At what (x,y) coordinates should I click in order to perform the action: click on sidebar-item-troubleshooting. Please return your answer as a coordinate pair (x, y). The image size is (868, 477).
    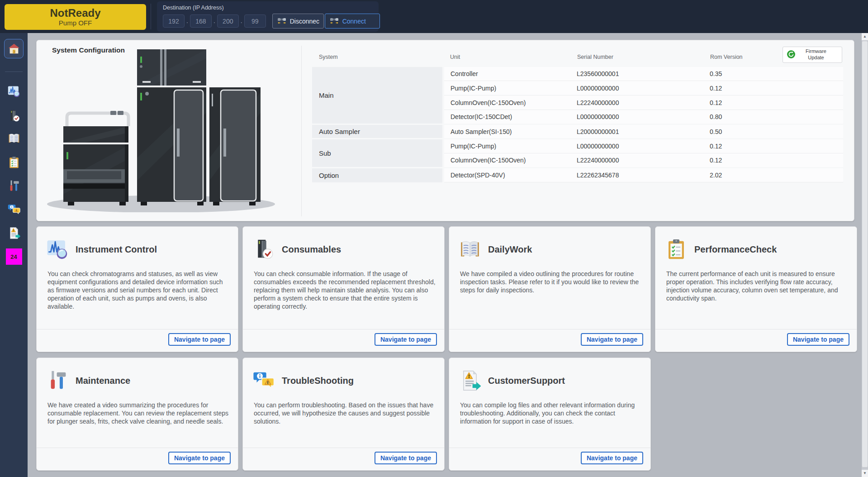
    Looking at the image, I should click on (14, 210).